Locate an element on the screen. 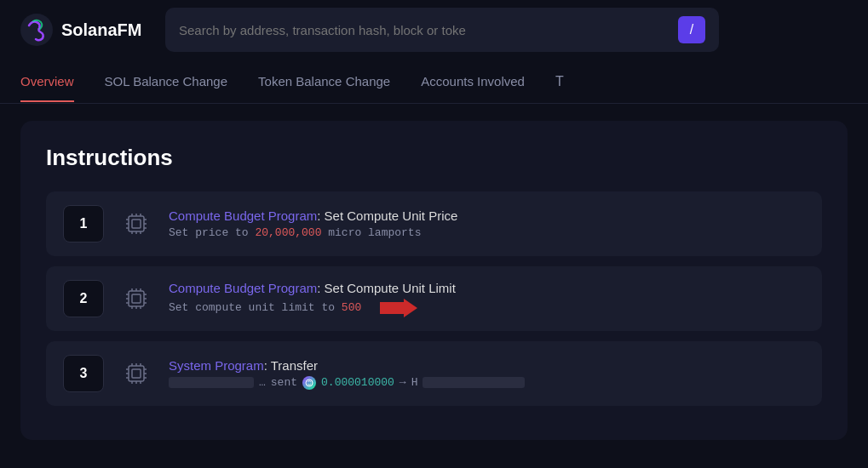 The width and height of the screenshot is (868, 468). search-input is located at coordinates (424, 31).